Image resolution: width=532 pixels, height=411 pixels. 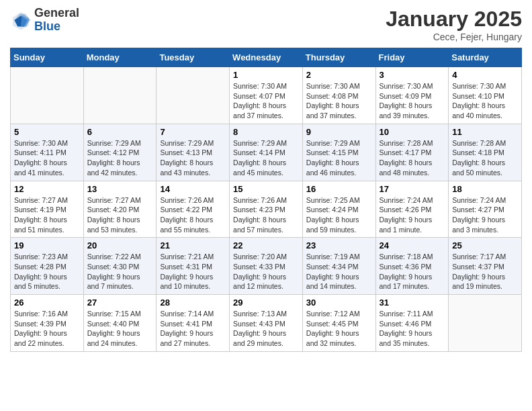 I want to click on day-number: 11, so click(x=485, y=132).